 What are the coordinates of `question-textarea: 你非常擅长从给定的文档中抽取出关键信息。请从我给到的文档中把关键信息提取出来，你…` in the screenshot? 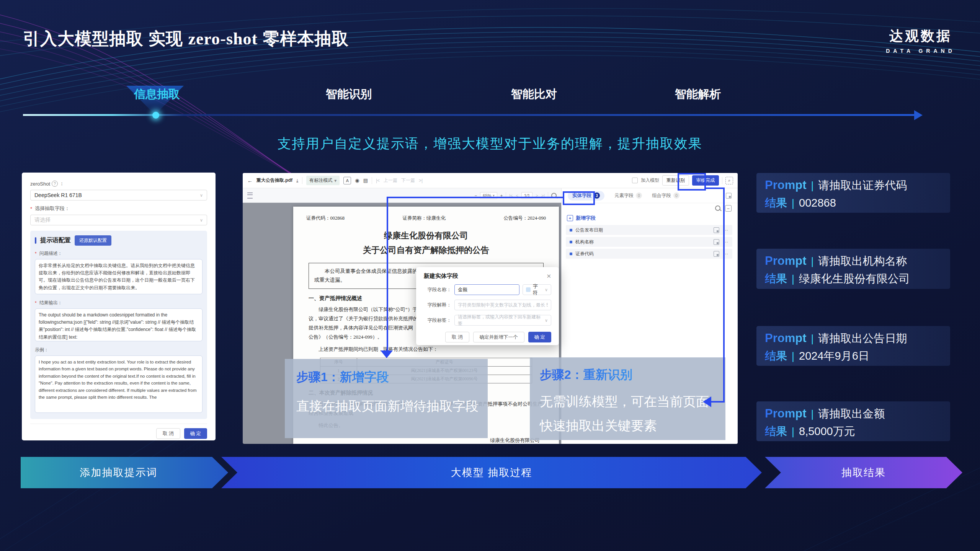 It's located at (119, 277).